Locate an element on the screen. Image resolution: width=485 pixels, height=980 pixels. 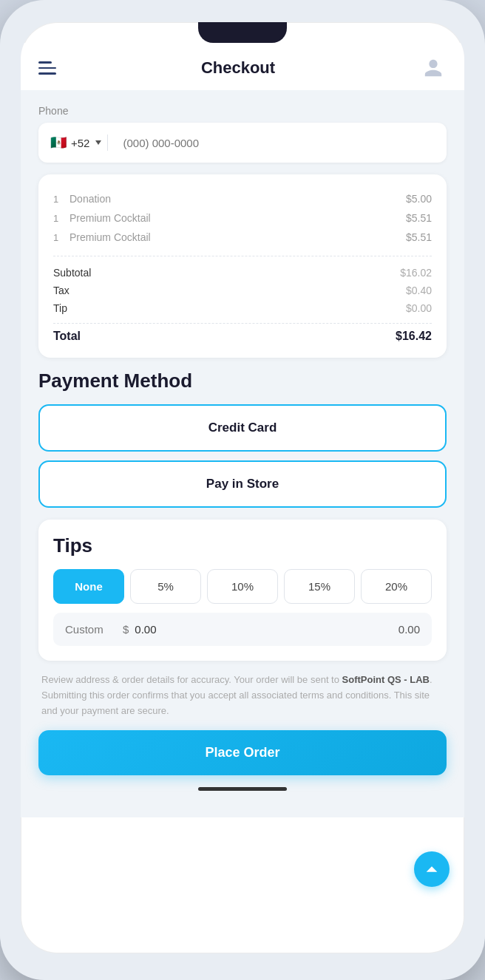
tax-value: $0.40 is located at coordinates (418, 290).